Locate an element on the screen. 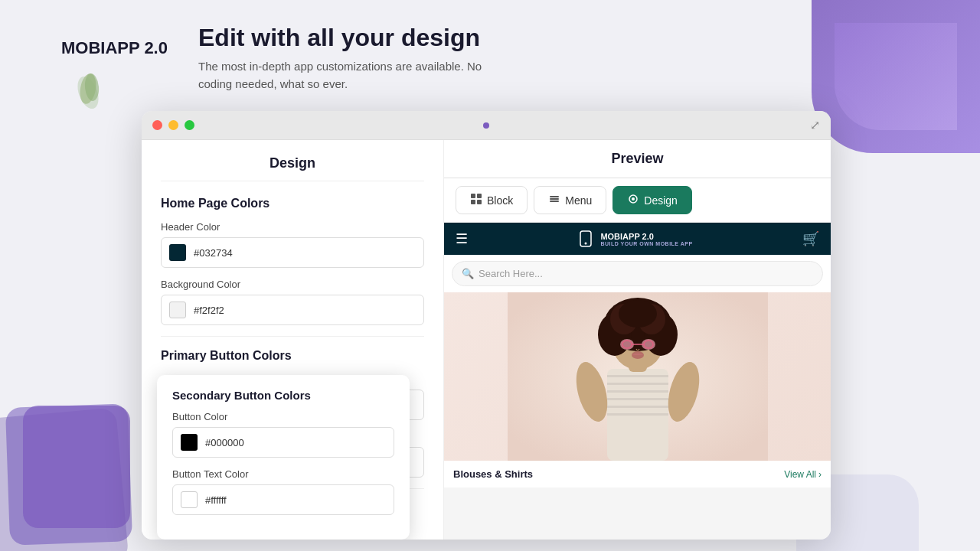 Image resolution: width=980 pixels, height=551 pixels. page-headline: Edit with all your design is located at coordinates (344, 37).